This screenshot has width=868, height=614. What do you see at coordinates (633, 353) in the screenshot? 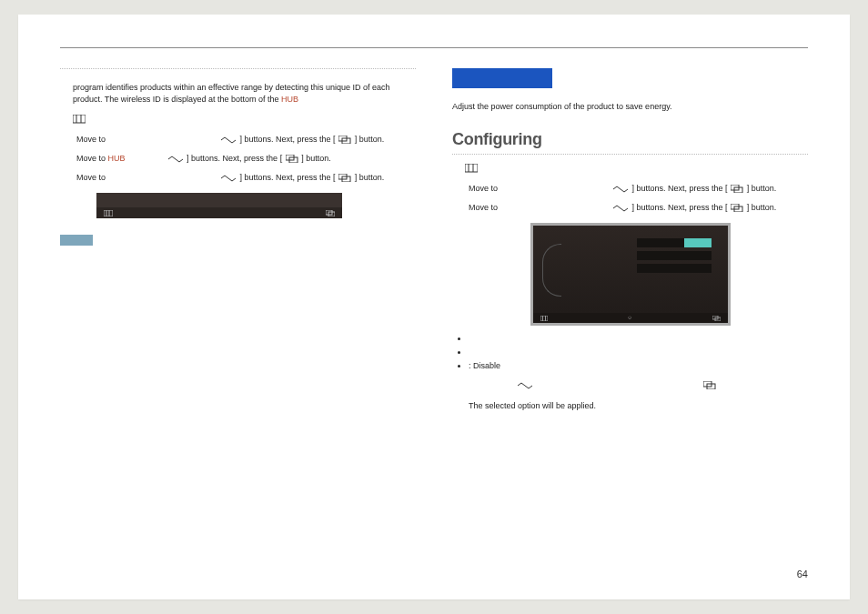
I see `option-list: : Disable` at bounding box center [633, 353].